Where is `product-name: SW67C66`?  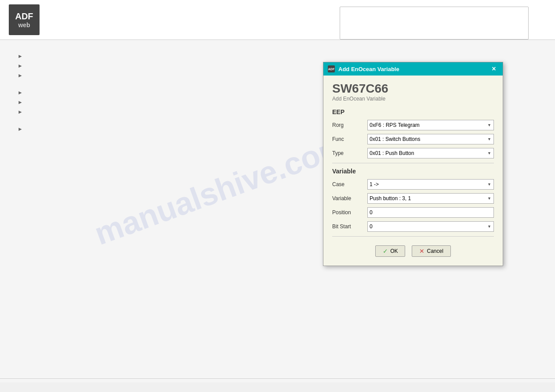
product-name: SW67C66 is located at coordinates (413, 89).